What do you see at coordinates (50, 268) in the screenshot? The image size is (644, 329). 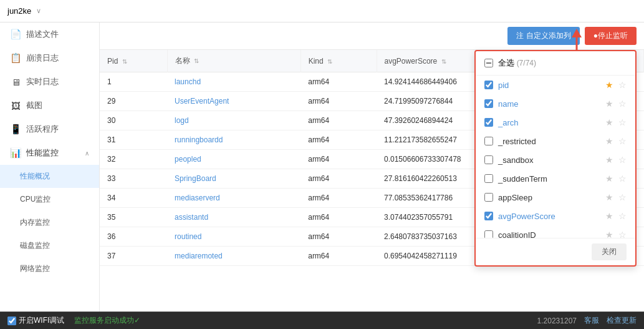 I see `sidebar-item-net-monitor: 网络监控` at bounding box center [50, 268].